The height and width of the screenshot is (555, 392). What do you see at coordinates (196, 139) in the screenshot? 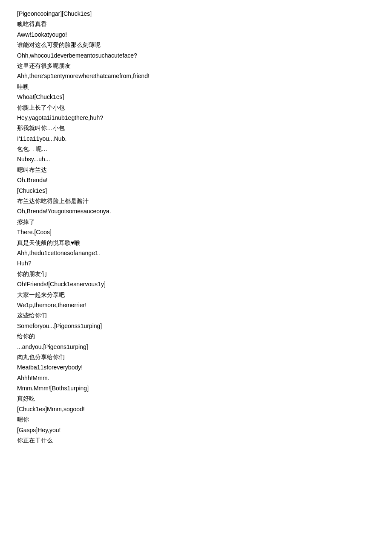
I see `subtitle-line-13: I'11ca11you...Nub.` at bounding box center [196, 139].